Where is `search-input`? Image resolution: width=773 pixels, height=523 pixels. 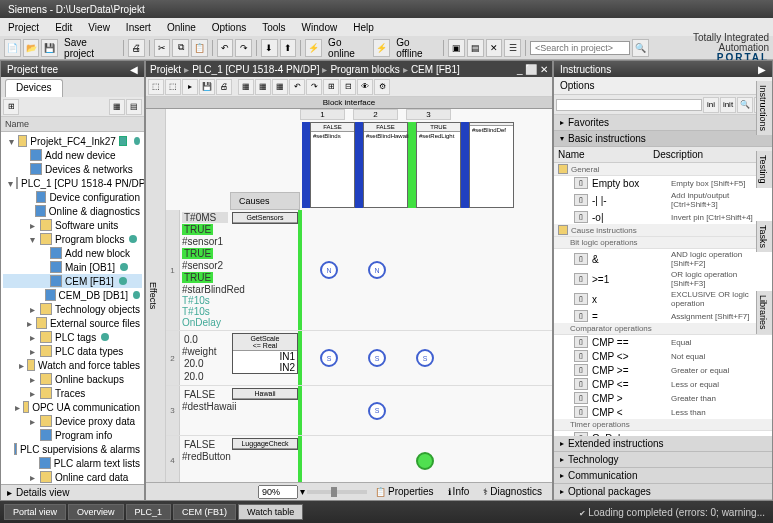 search-input is located at coordinates (580, 48).